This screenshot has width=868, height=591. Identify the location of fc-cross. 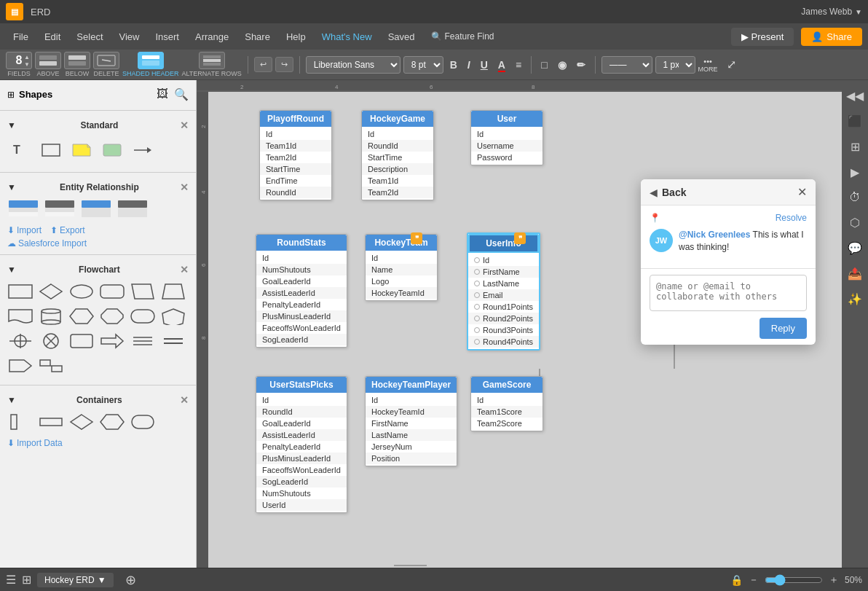
(20, 341).